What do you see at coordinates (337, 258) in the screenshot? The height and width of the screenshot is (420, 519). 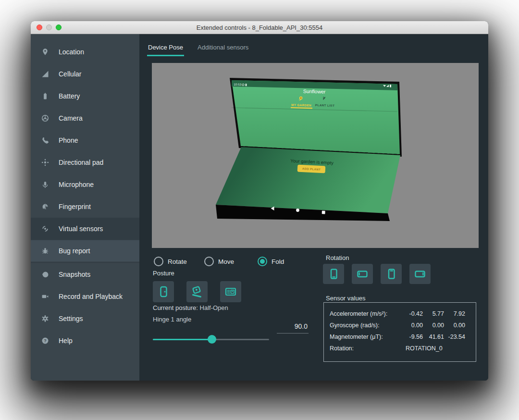 I see `rotation-label: Rotation` at bounding box center [337, 258].